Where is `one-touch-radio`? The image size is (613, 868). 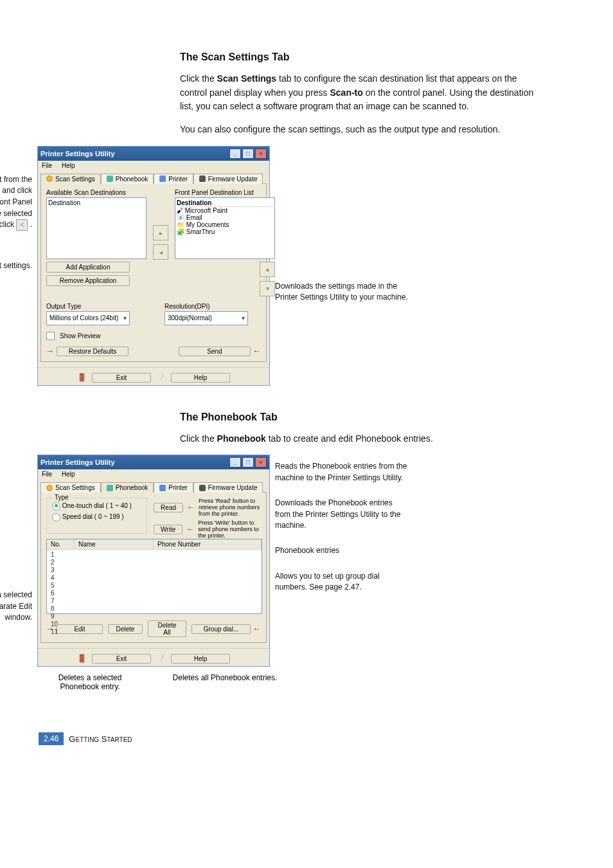
one-touch-radio is located at coordinates (57, 507).